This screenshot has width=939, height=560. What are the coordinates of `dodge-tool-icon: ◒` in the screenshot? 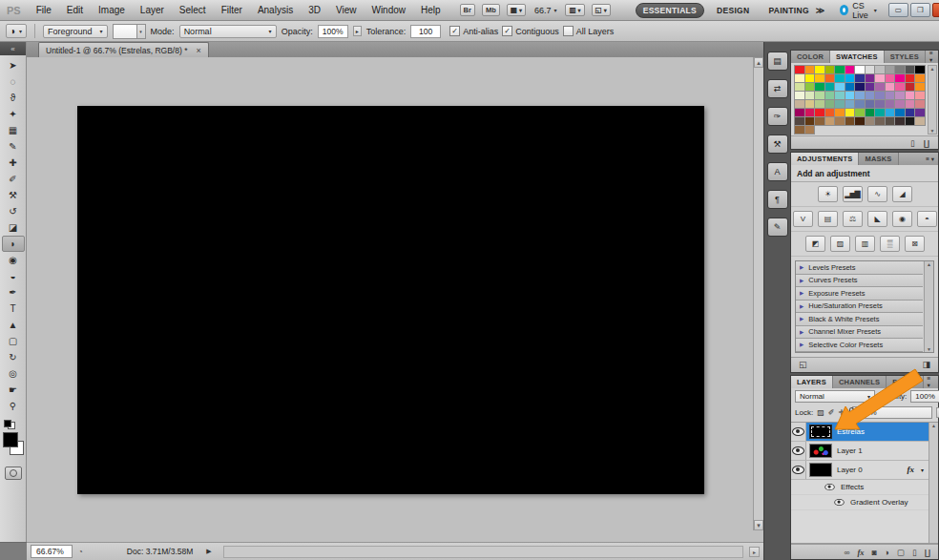 It's located at (13, 277).